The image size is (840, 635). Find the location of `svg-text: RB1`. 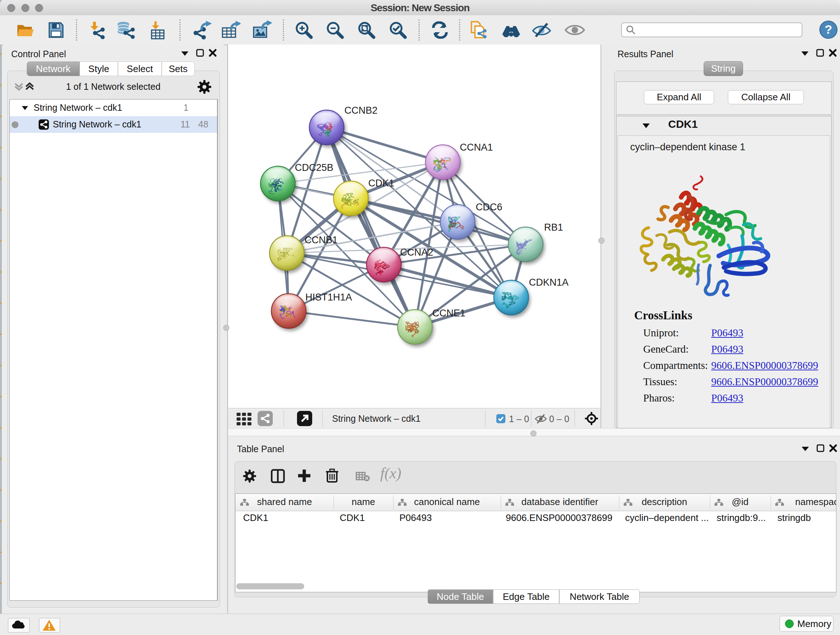

svg-text: RB1 is located at coordinates (554, 227).